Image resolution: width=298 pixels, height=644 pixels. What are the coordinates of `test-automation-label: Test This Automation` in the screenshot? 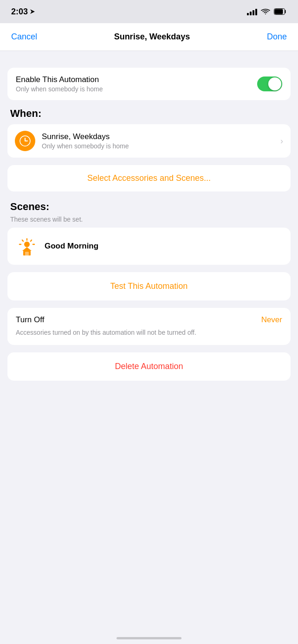 It's located at (149, 287).